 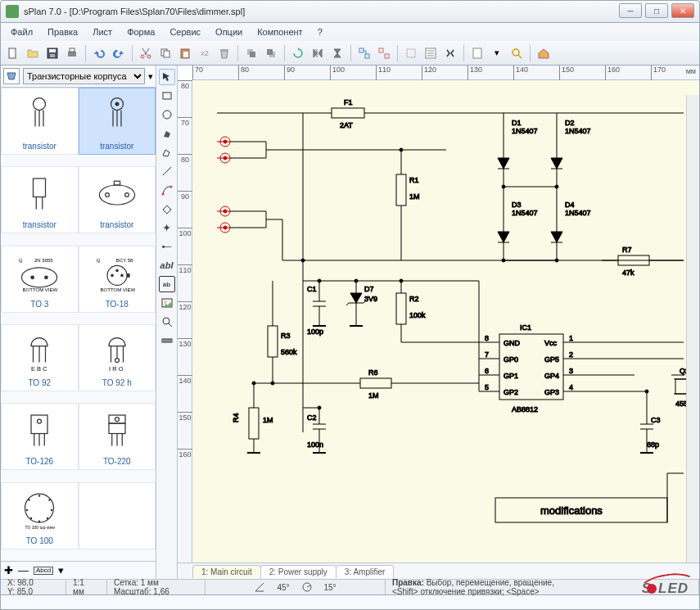 What do you see at coordinates (167, 96) in the screenshot?
I see `rect-tool` at bounding box center [167, 96].